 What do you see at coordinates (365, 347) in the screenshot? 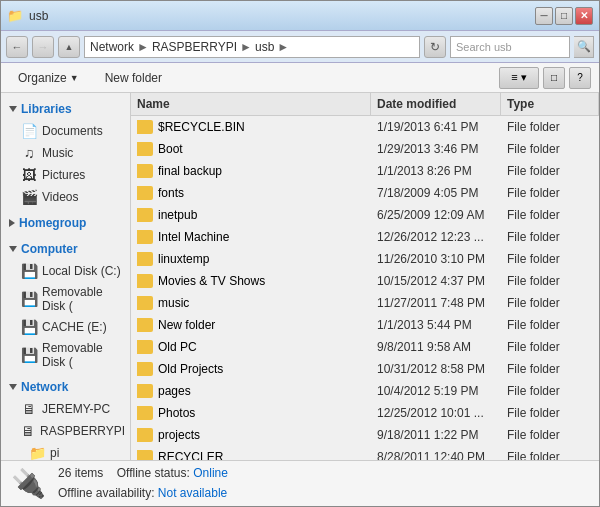
I see `table-row: Old PC 9/8/2011 9:58 AM File folder` at bounding box center [365, 347].